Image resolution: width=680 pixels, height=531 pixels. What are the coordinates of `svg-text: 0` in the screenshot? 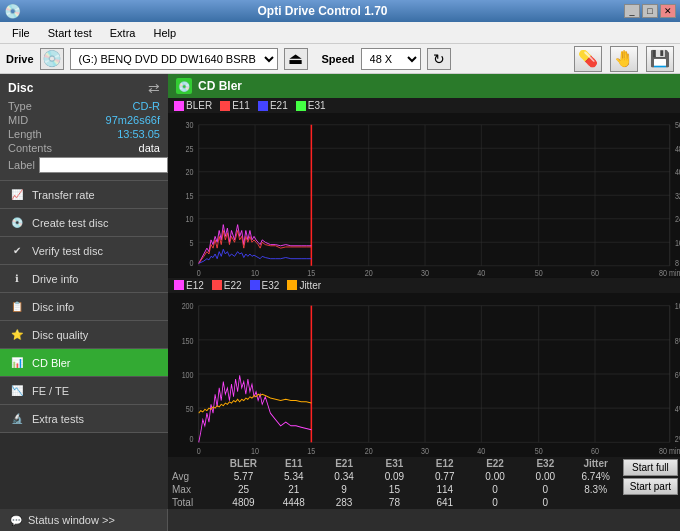 It's located at (192, 263).